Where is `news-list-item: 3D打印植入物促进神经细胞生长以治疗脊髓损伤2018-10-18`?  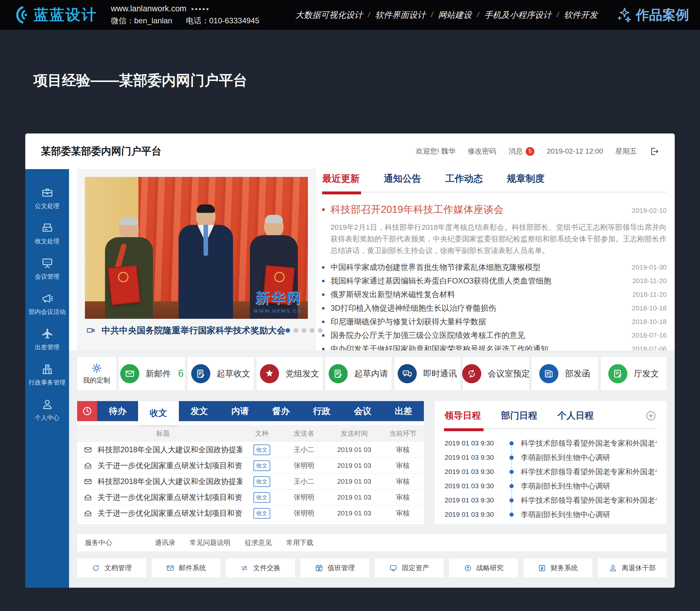 news-list-item: 3D打印植入物促进神经细胞生长以治疗脊髓损伤2018-10-18 is located at coordinates (494, 308).